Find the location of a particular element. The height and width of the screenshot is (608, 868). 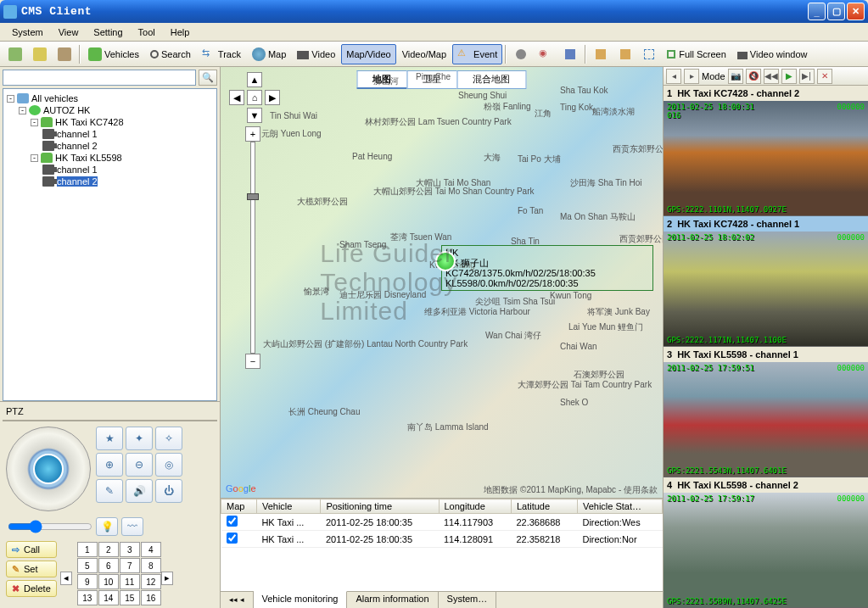

tree-v2-ch1: channel 1 is located at coordinates (127, 170).